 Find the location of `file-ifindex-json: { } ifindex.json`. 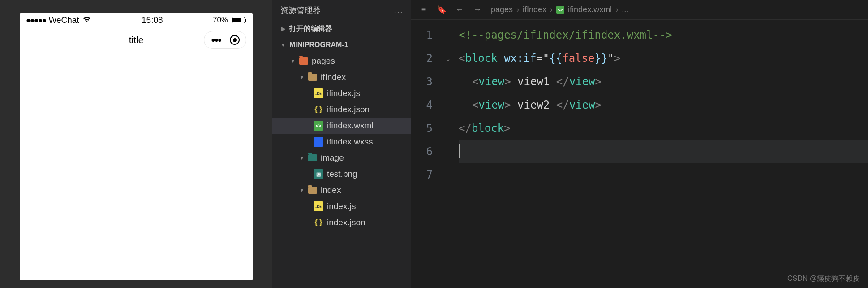

file-ifindex-json: { } ifindex.json is located at coordinates (342, 109).